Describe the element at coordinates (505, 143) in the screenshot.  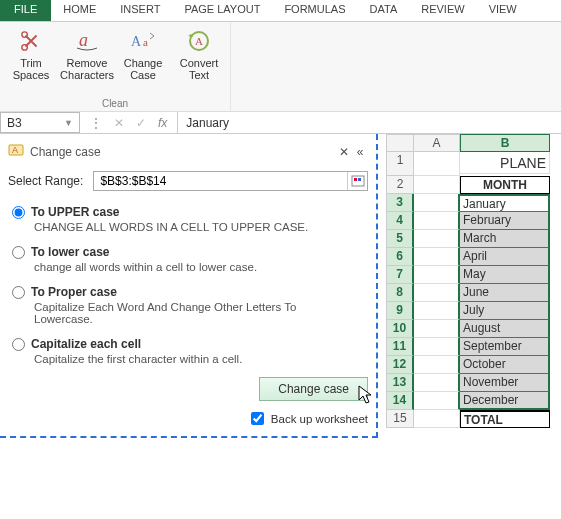
I see `col-header-b: B` at that location.